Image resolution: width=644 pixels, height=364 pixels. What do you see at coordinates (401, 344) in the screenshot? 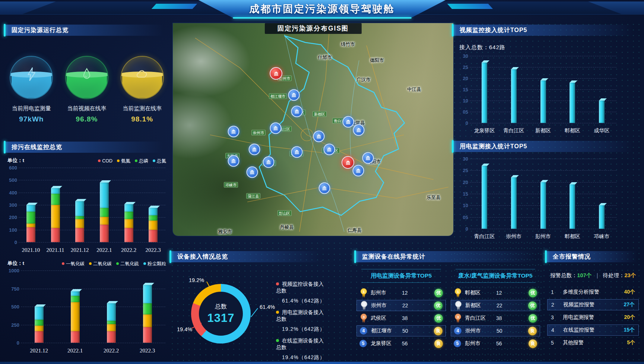
I see `abnormal-row: 5龙泉驿区56良` at bounding box center [401, 344].